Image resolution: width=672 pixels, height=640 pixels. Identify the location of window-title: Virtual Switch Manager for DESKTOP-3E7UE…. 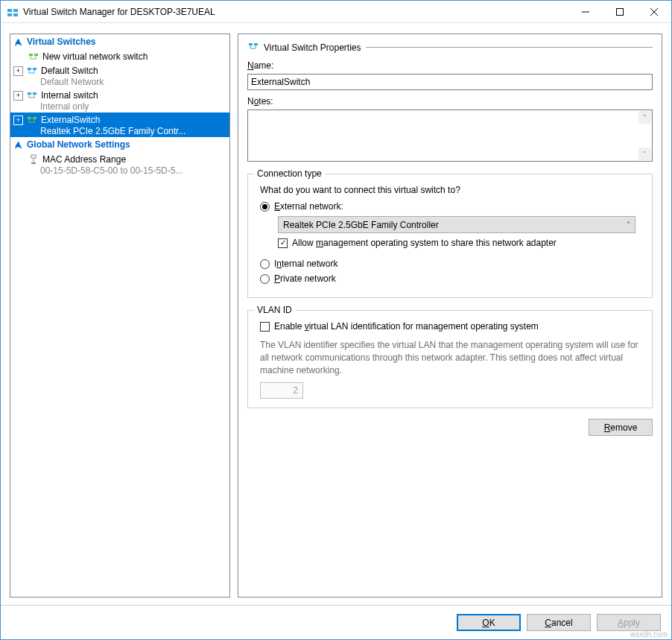
(296, 12).